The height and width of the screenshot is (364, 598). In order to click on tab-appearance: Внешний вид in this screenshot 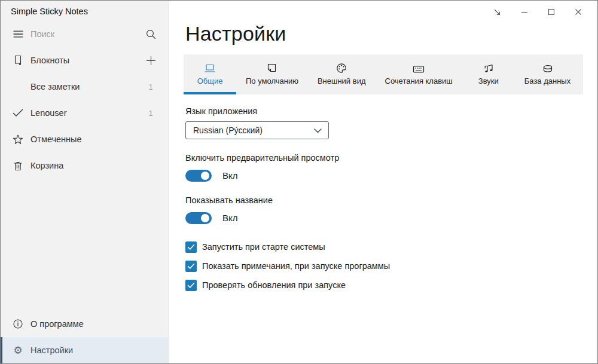, I will do `click(342, 74)`.